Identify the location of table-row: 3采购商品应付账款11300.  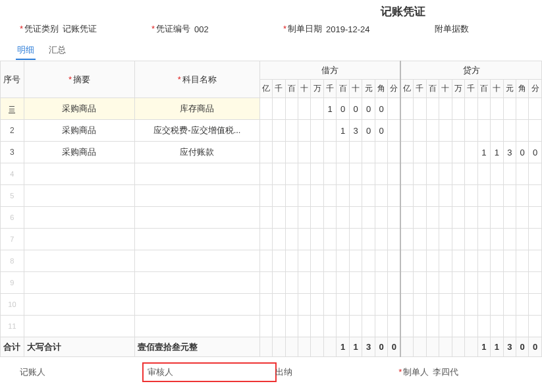
(271, 153).